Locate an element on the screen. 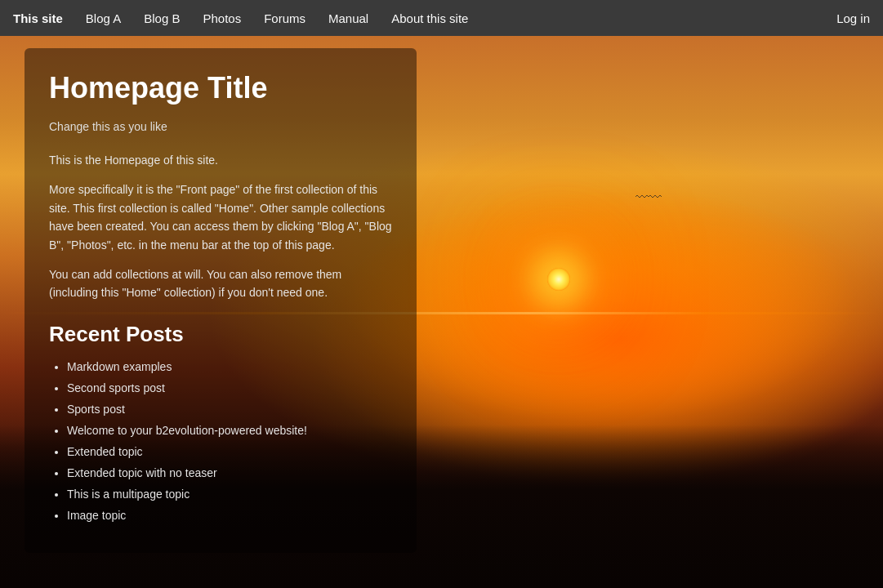 The height and width of the screenshot is (588, 883). post-link-3: Sports post is located at coordinates (96, 409).